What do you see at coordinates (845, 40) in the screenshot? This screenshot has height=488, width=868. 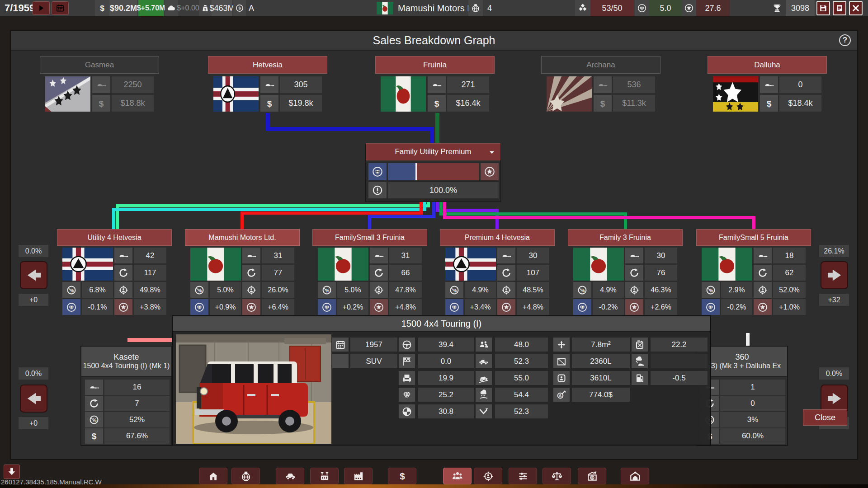 I see `help-button: ?` at bounding box center [845, 40].